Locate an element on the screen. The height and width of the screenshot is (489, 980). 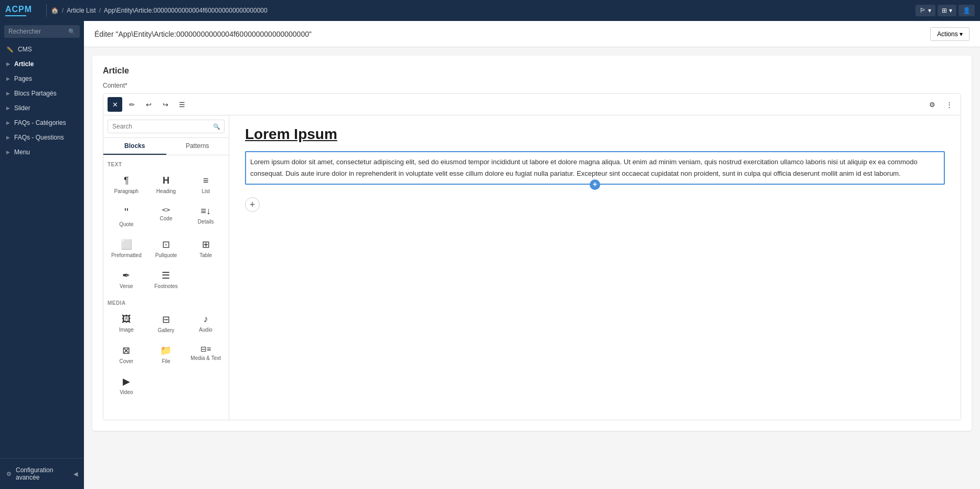
block-item-details: ≡↓ Details is located at coordinates (206, 216).